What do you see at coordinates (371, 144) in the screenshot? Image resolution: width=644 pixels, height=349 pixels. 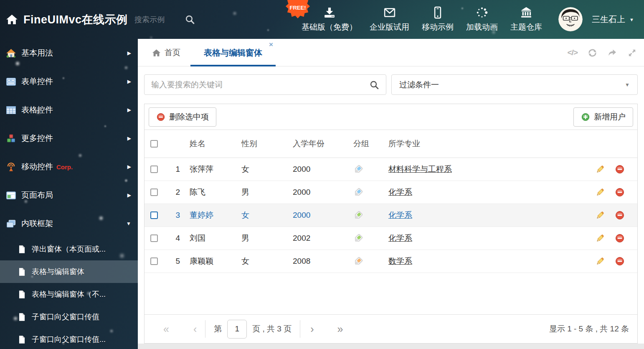 I see `column-header-group: 分组` at bounding box center [371, 144].